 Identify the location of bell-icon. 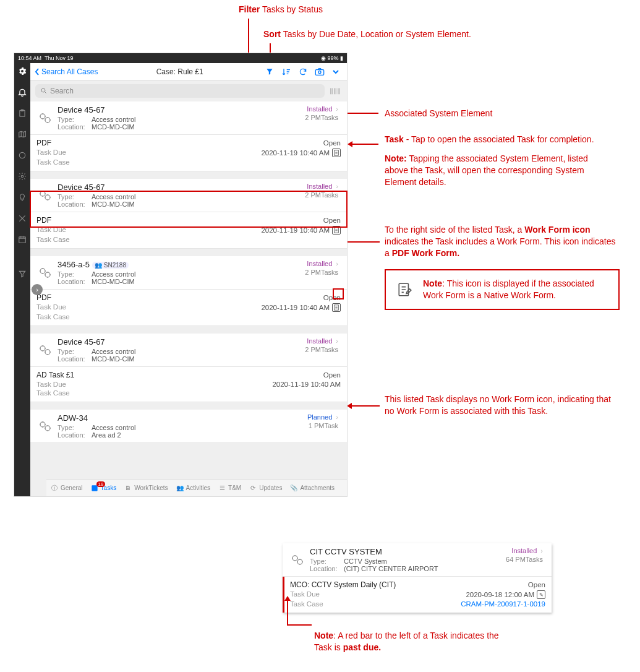
(22, 92).